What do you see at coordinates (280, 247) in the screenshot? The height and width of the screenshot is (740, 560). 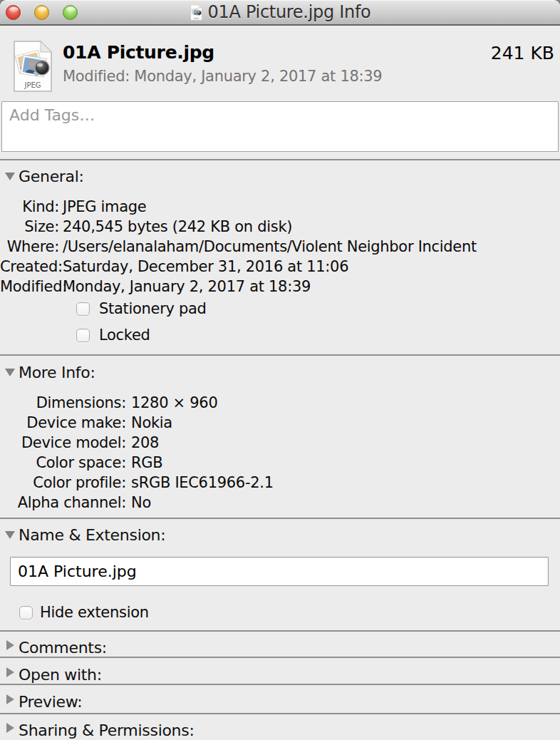 I see `info-row: Where: /Users/elanalaham/Documents/Viole…` at bounding box center [280, 247].